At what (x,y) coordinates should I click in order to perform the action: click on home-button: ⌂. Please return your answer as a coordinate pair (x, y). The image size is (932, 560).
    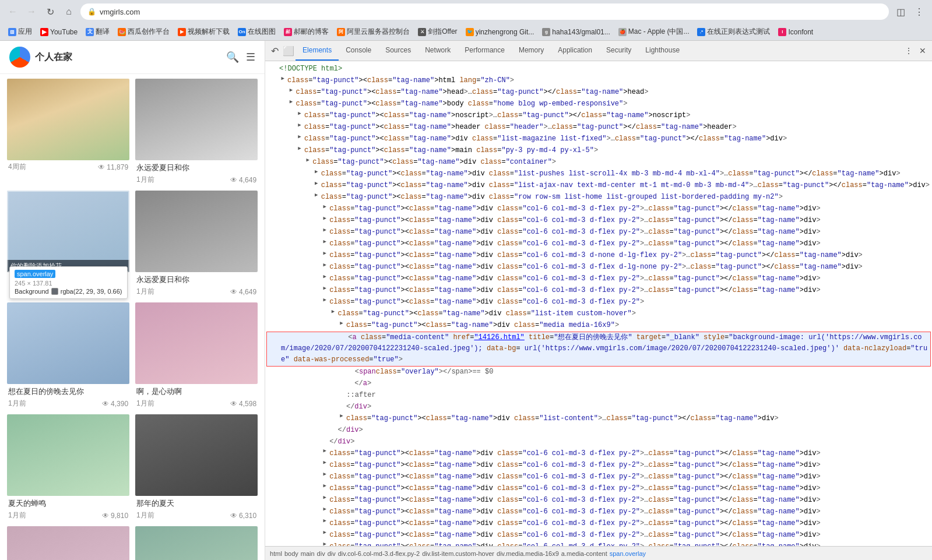
    Looking at the image, I should click on (69, 12).